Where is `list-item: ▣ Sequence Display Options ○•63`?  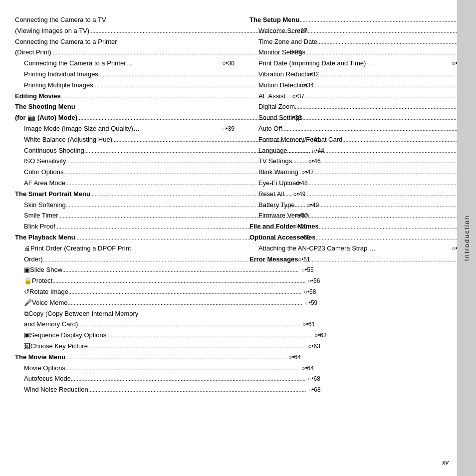 list-item: ▣ Sequence Display Options ○•63 is located at coordinates (129, 335).